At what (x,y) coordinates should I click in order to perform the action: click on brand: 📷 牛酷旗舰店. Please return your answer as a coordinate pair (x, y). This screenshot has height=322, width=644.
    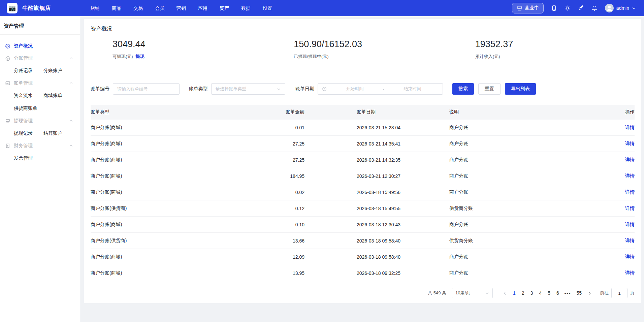
    Looking at the image, I should click on (45, 8).